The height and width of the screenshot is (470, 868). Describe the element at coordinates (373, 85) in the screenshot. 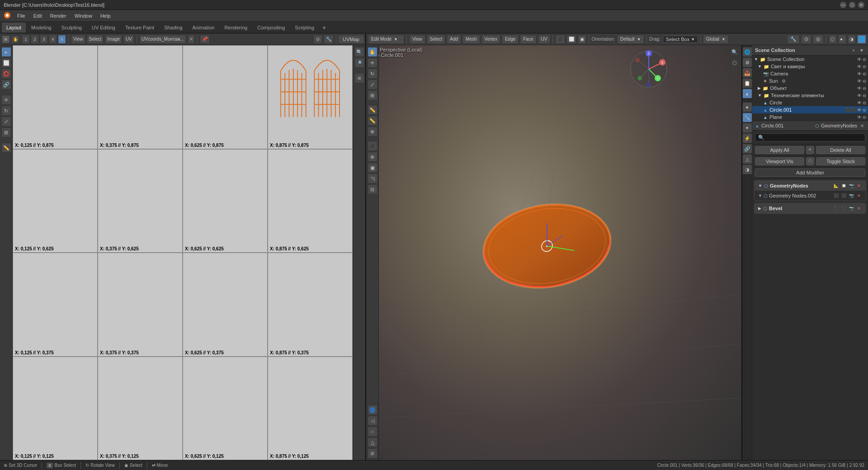

I see `vp-scale-tool: ⤢` at that location.